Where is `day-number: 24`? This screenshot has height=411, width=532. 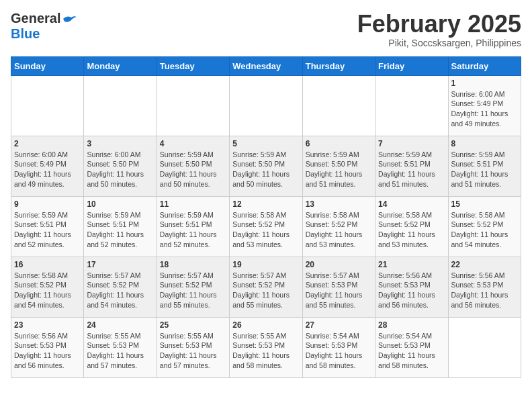
day-number: 24 is located at coordinates (120, 325).